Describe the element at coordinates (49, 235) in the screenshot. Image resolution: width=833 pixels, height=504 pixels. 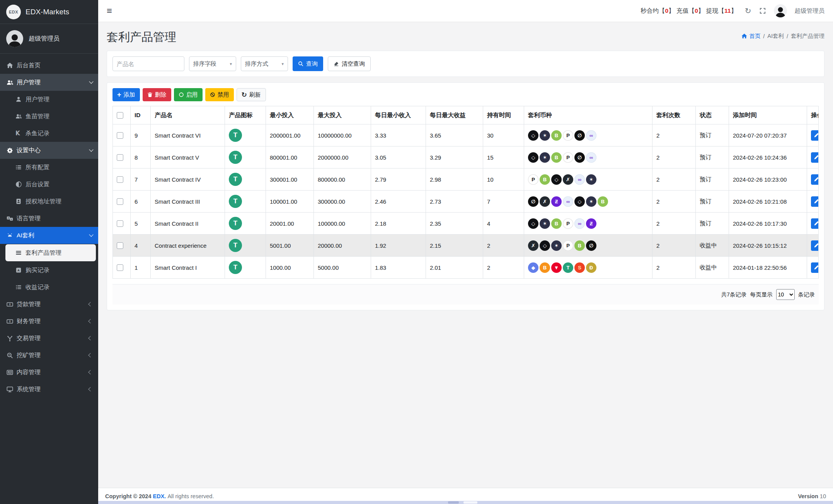
I see `sidebar-item-ai-arbitrage: AI套利` at that location.